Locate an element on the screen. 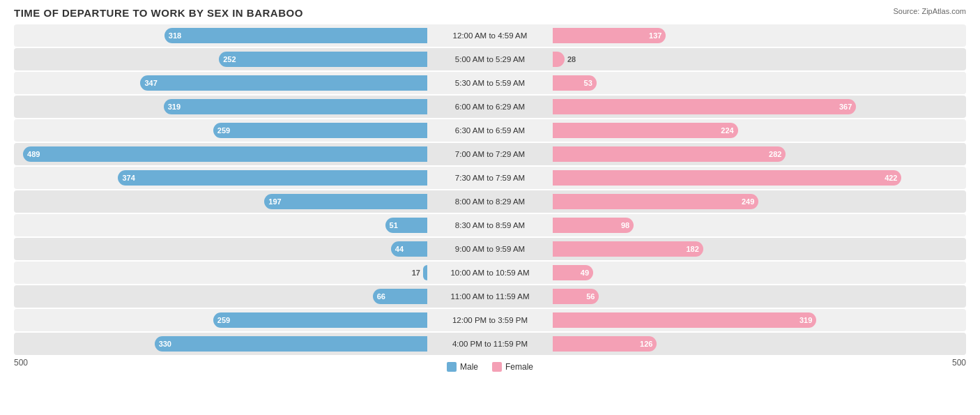 This screenshot has height=415, width=980. legend-female: Female is located at coordinates (513, 367).